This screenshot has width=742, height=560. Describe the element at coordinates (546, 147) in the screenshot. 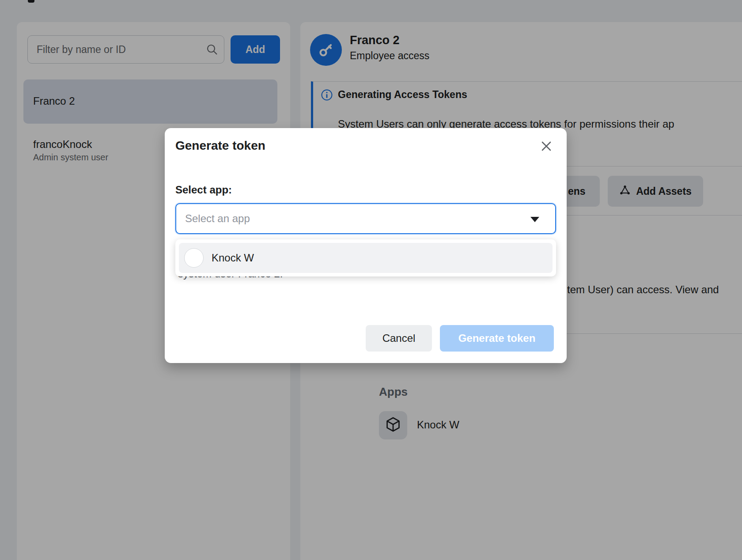

I see `close-icon` at that location.